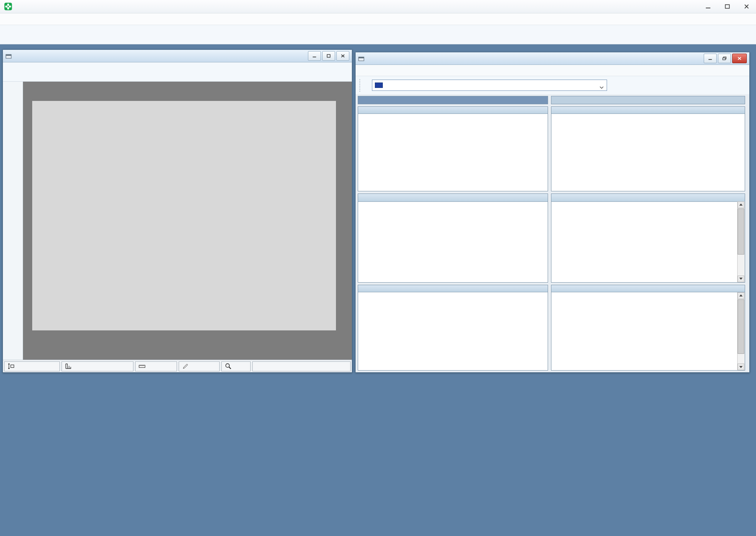 The width and height of the screenshot is (756, 536). What do you see at coordinates (708, 7) in the screenshot?
I see `app-minimize-button` at bounding box center [708, 7].